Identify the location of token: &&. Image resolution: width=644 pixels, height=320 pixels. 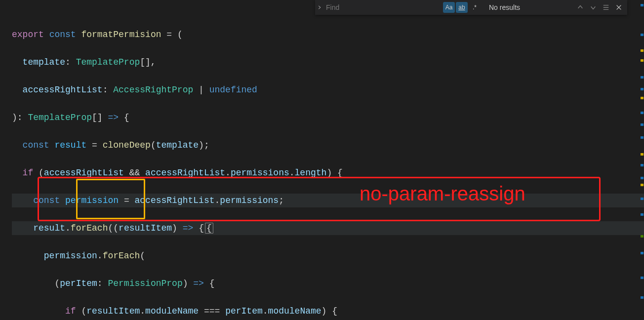
(134, 173).